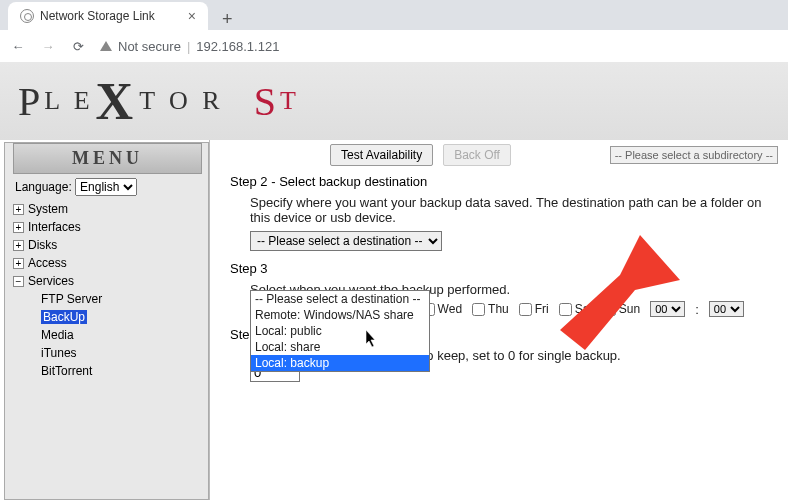 This screenshot has height=500, width=788. What do you see at coordinates (18, 46) in the screenshot?
I see `back-button: ←` at bounding box center [18, 46].